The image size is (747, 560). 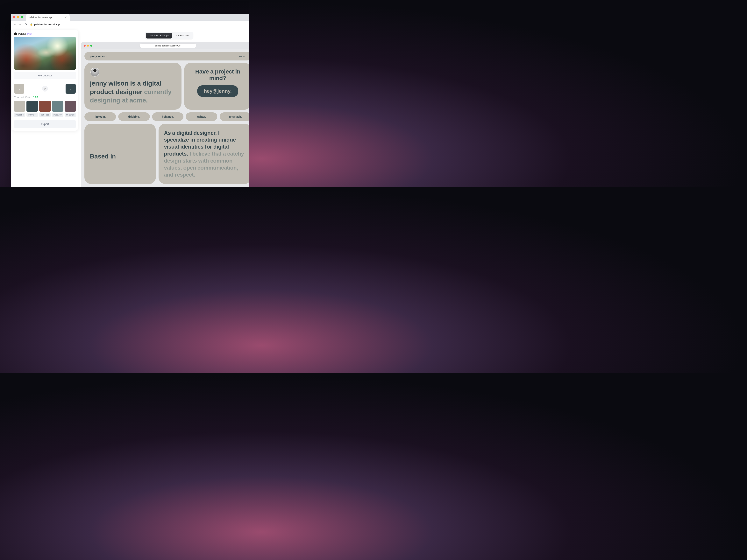 What do you see at coordinates (22, 34) in the screenshot?
I see `logo-text-a: Palette` at bounding box center [22, 34].